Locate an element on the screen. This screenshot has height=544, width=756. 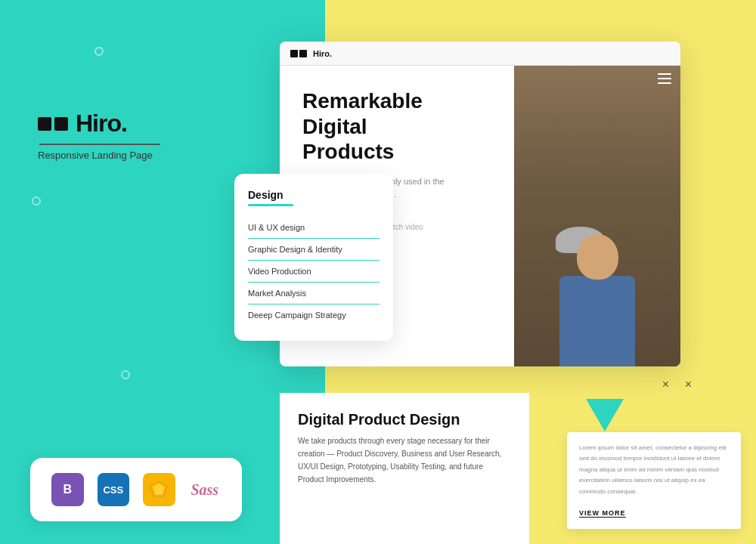
head is located at coordinates (597, 257).